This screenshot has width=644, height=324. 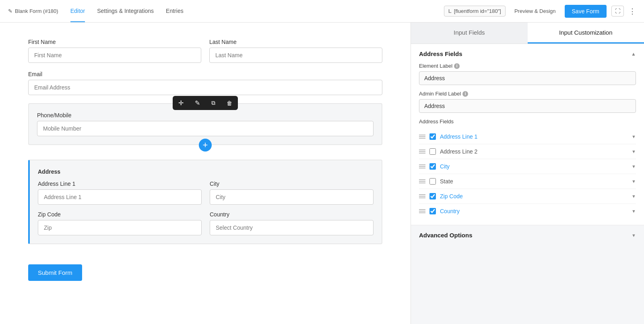 I want to click on more-options-button: ⋮, so click(x=632, y=11).